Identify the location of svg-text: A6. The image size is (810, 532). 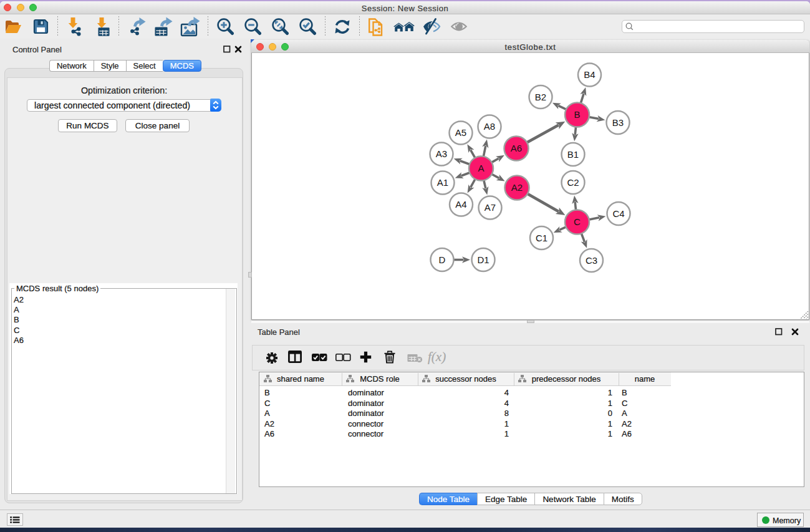
(516, 148).